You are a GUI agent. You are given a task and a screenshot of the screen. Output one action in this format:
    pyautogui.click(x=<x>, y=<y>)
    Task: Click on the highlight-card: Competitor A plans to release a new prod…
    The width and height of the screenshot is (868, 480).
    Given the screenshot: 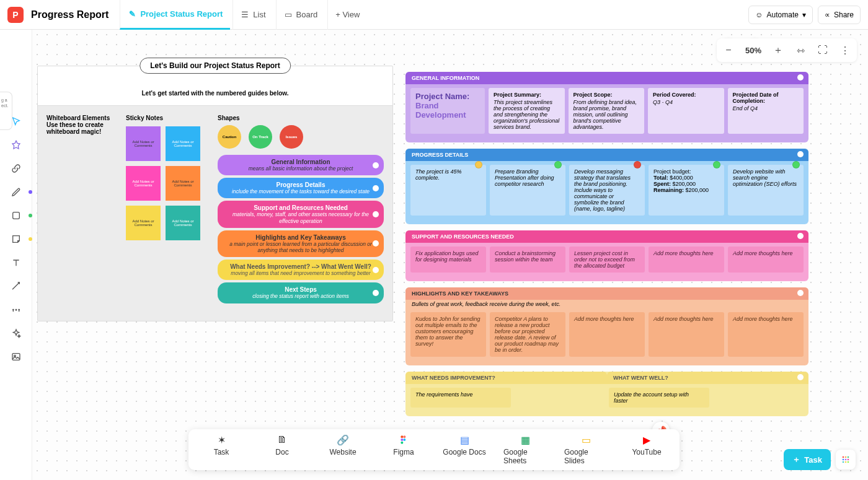 What is the action you would take?
    pyautogui.click(x=528, y=334)
    